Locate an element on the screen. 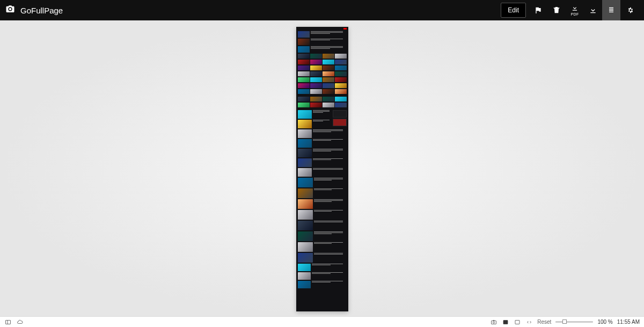 The image size is (644, 327). code-icon is located at coordinates (529, 322).